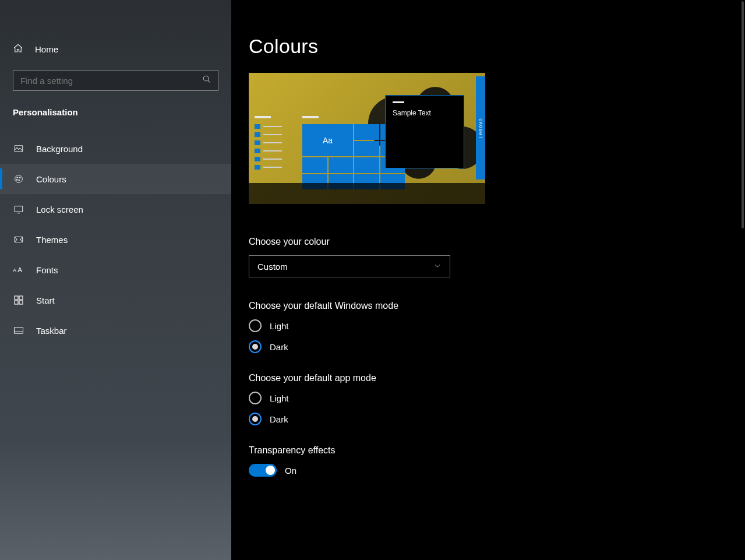 The image size is (745, 560). What do you see at coordinates (52, 240) in the screenshot?
I see `sidebar-item-label: Themes` at bounding box center [52, 240].